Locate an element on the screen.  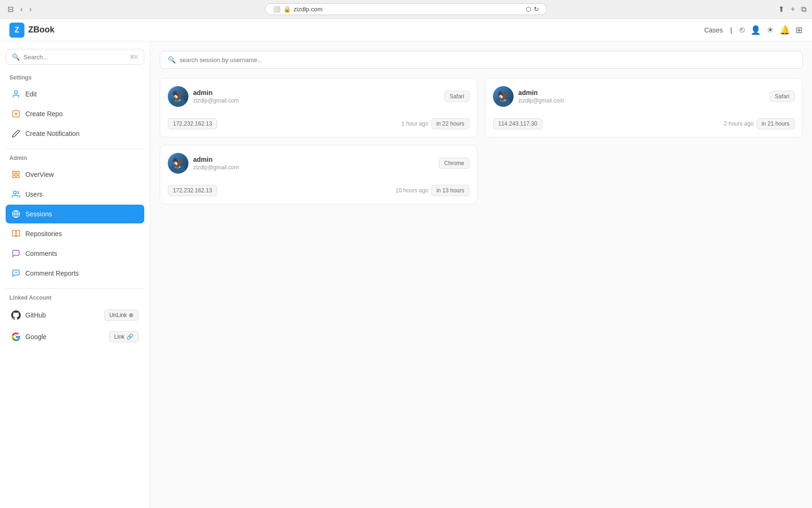
linked-section-label: Linked Account is located at coordinates (75, 298).